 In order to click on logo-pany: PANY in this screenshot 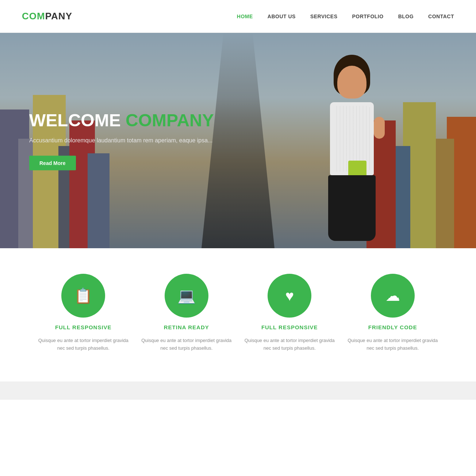, I will do `click(59, 16)`.